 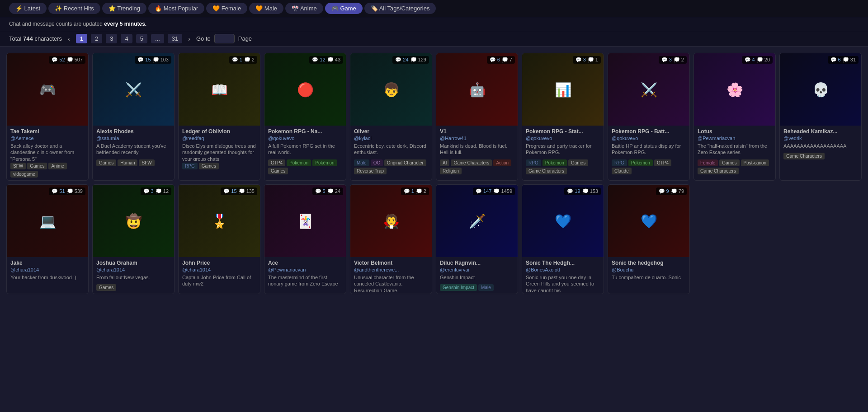 What do you see at coordinates (735, 117) in the screenshot?
I see `character-card: 🌸💬 4💭 20Lotus@PewmariacvanThe "half-nake…` at bounding box center [735, 117].